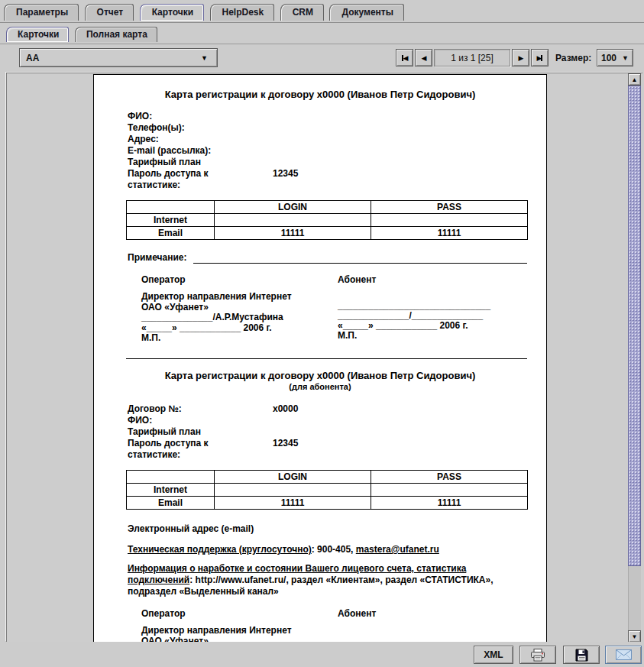 The image size is (644, 667). Describe the element at coordinates (433, 325) in the screenshot. I see `signature-line: «_____» ____________ 2006 г.` at that location.